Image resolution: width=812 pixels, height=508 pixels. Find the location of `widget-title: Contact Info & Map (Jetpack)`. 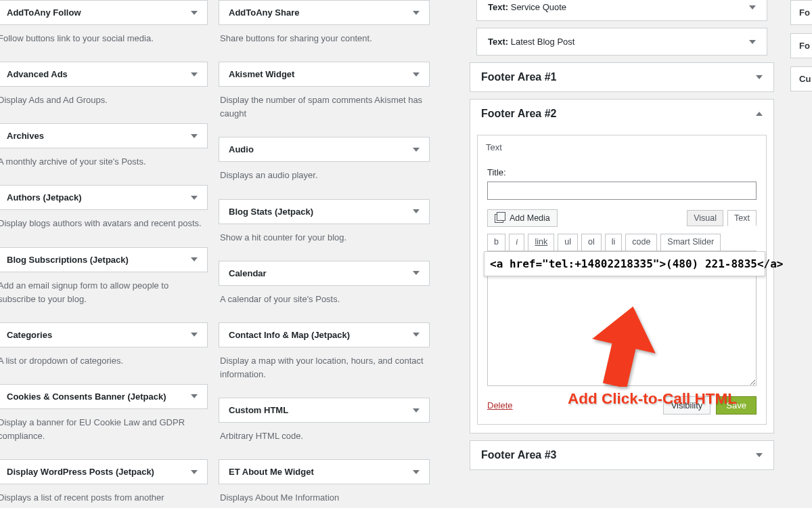

widget-title: Contact Info & Map (Jetpack) is located at coordinates (290, 335).